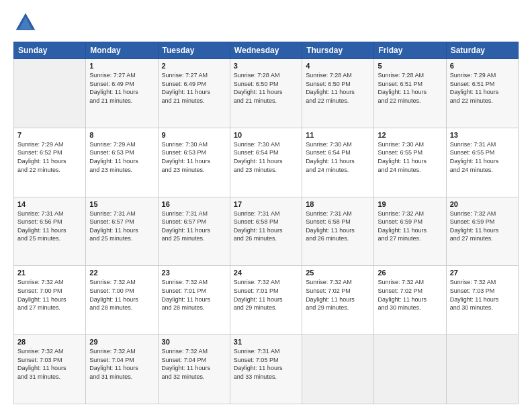  Describe the element at coordinates (50, 231) in the screenshot. I see `calendar-cell: 14Sunrise: 7:31 AM Sunset: 6:56 PM Dayli…` at that location.